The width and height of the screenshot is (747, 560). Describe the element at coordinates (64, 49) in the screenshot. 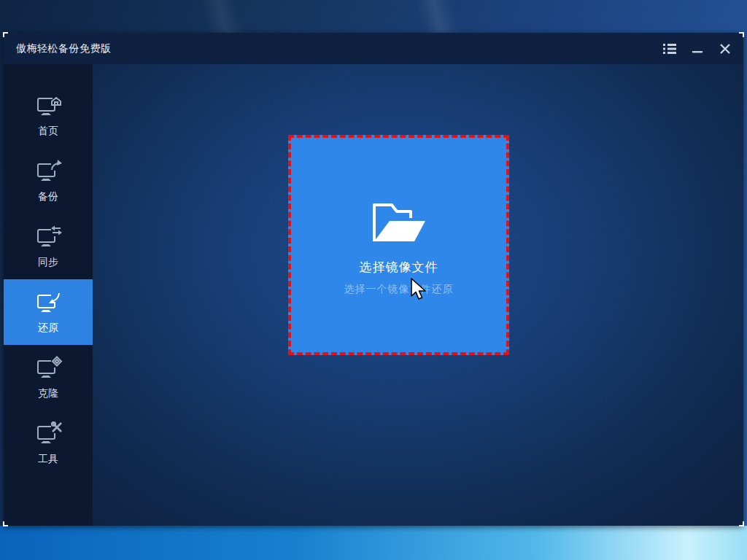

I see `window-title: 傲梅轻松备份免费版` at that location.